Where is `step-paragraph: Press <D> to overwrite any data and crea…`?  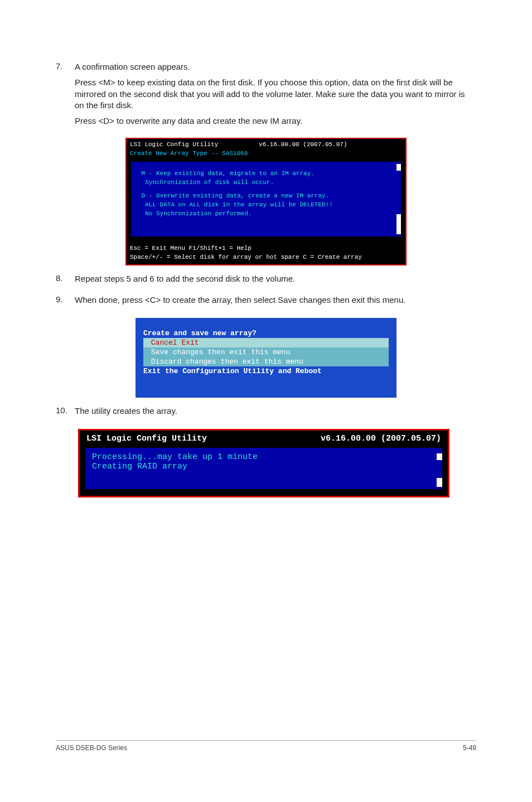 step-paragraph: Press <D> to overwrite any data and crea… is located at coordinates (275, 121).